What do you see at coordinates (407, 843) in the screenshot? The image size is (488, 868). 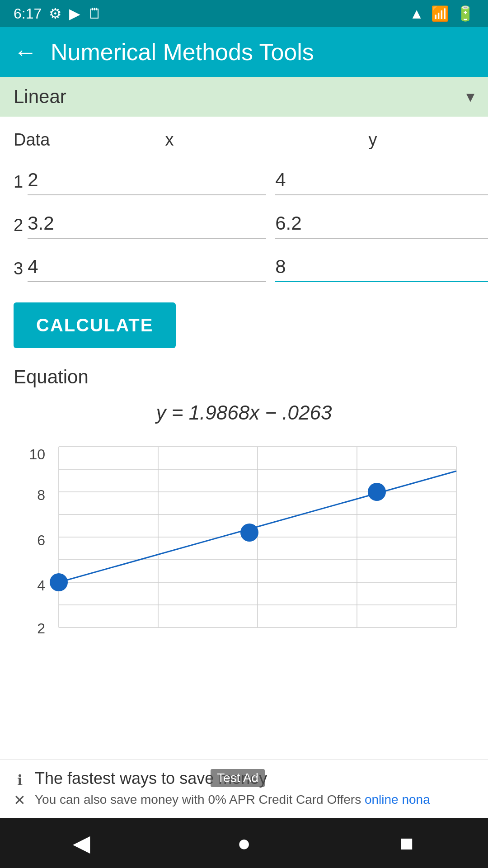 I see `nav-recent-button: ■` at bounding box center [407, 843].